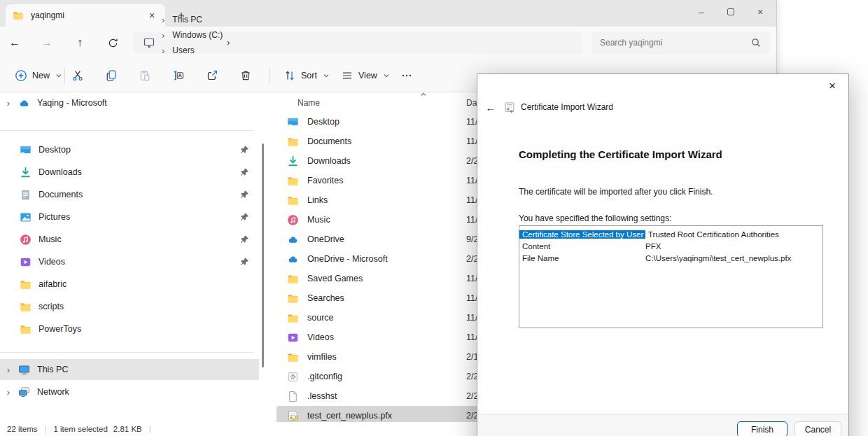  I want to click on sidebar-item: aifabric, so click(130, 284).